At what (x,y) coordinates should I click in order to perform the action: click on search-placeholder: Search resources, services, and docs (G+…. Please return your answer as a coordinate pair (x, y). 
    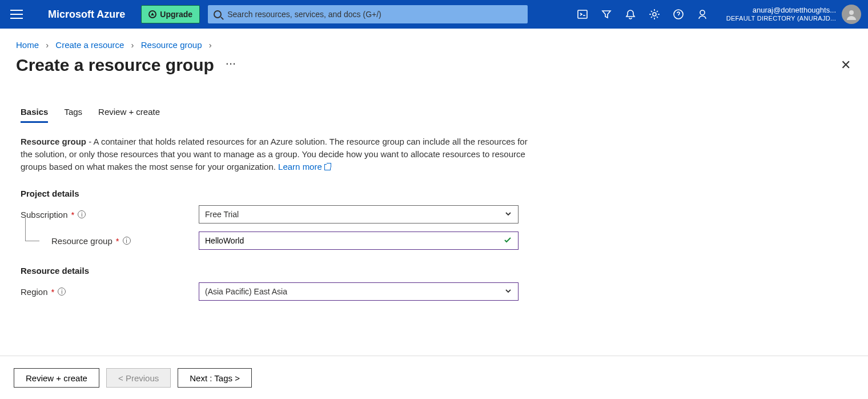
    Looking at the image, I should click on (304, 14).